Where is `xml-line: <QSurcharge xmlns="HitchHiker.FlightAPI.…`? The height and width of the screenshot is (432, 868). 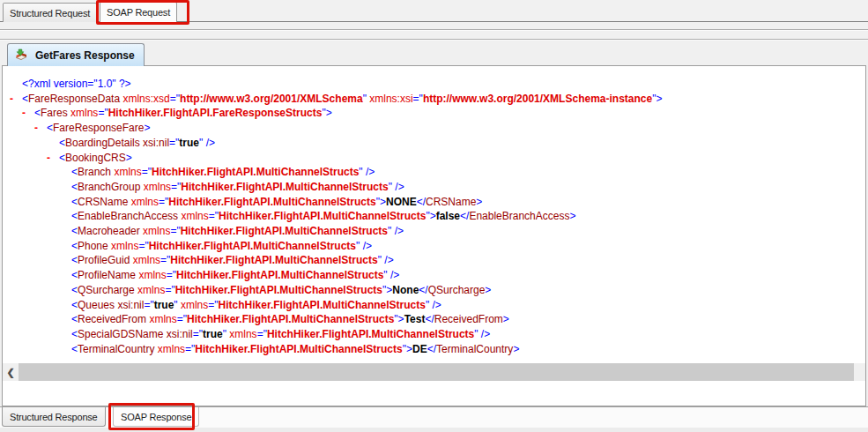
xml-line: <QSurcharge xmlns="HitchHiker.FlightAPI.… is located at coordinates (434, 291).